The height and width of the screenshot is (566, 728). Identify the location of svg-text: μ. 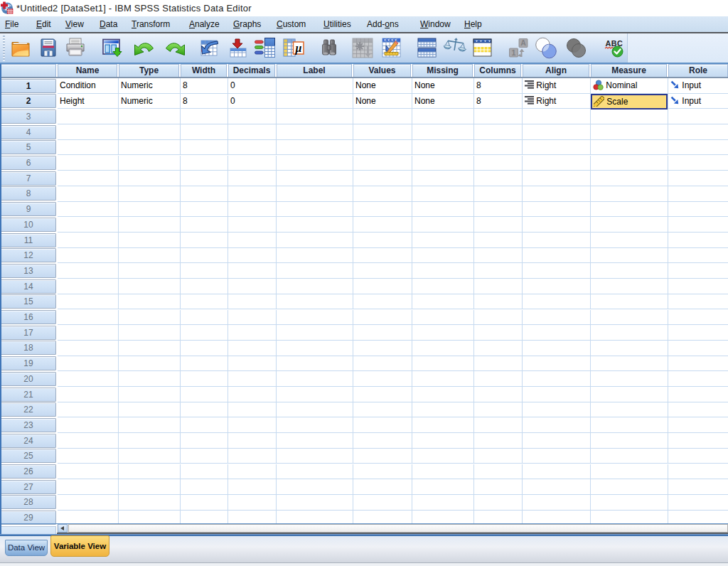
(299, 48).